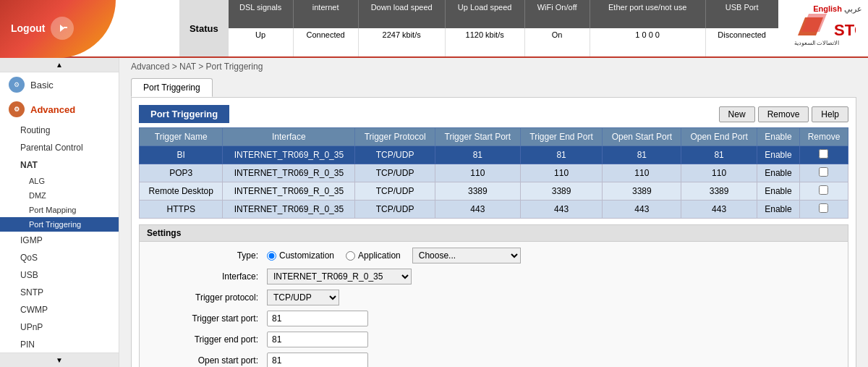 The width and height of the screenshot is (868, 367). Describe the element at coordinates (59, 224) in the screenshot. I see `sidebar-item-port-triggering: Port Triggering` at that location.